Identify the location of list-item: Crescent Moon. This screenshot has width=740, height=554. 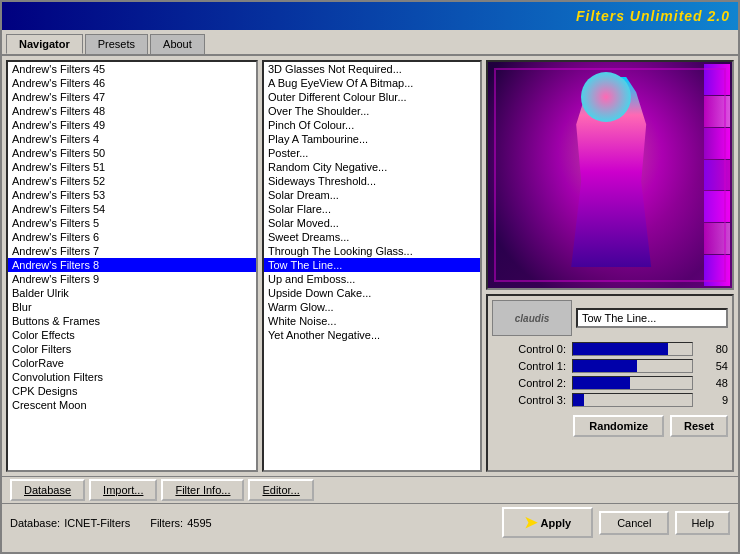
(132, 405).